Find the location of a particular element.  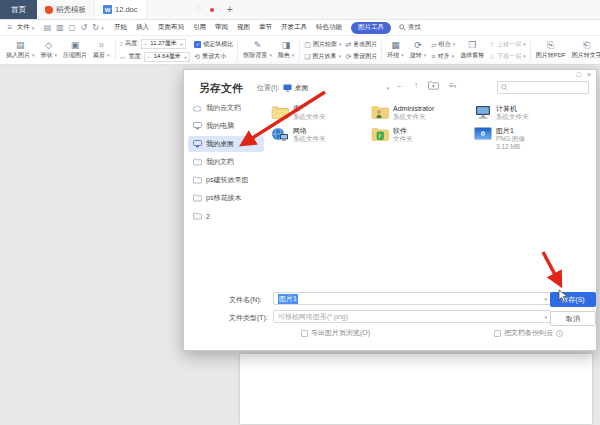

file-menu-button: ≡ 文件 ▾ is located at coordinates (20, 28).